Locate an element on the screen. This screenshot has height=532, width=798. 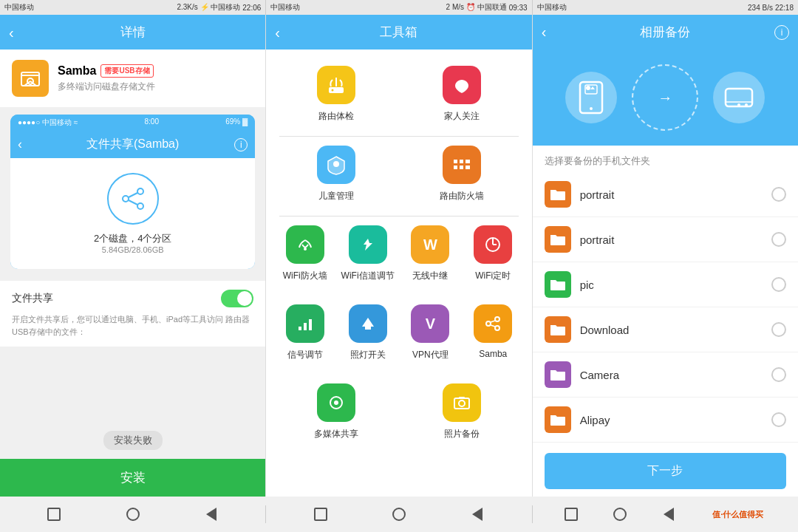
details-title: 详情 is located at coordinates (133, 33).